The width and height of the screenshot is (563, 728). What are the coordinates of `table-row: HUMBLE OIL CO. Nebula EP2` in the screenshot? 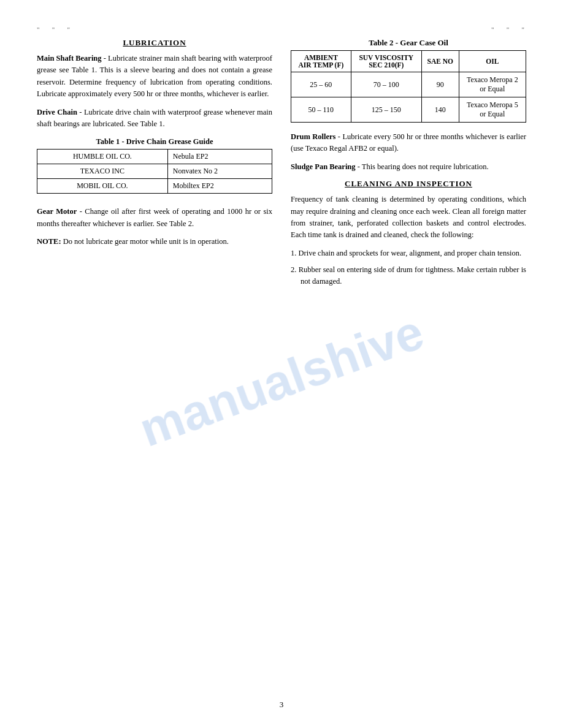 It's located at (155, 157).